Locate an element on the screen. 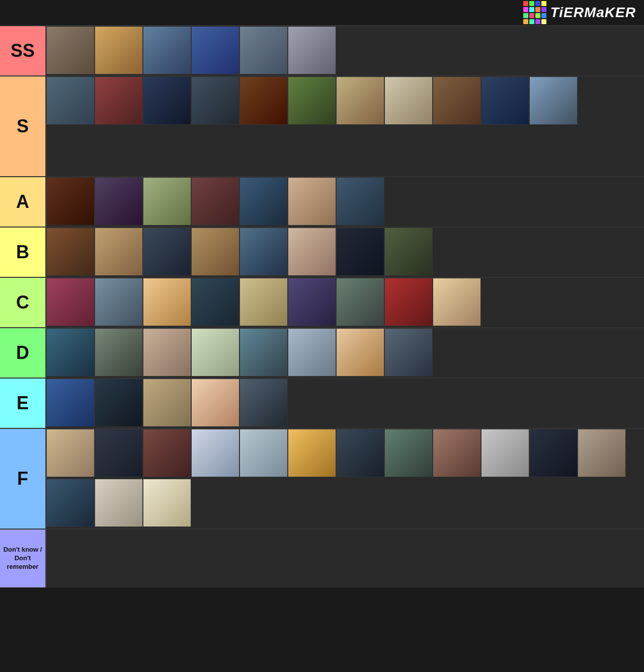  tiermaker-logo: TiERMaKER is located at coordinates (580, 13).